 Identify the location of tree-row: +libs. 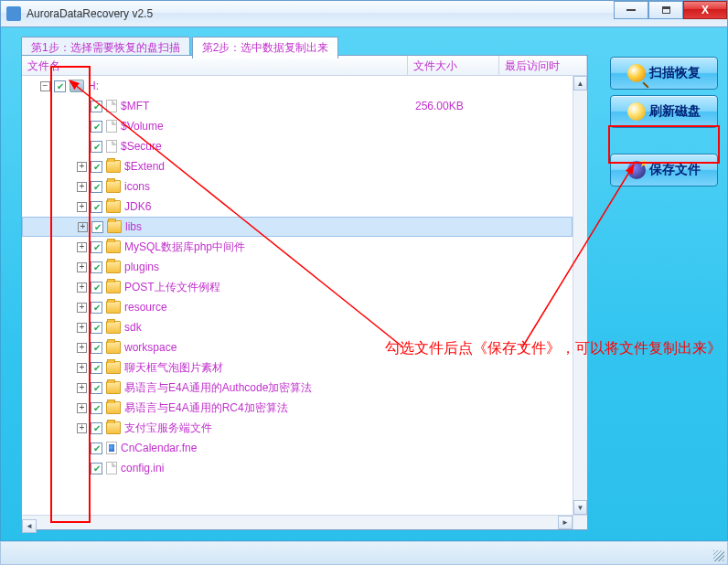
(297, 227).